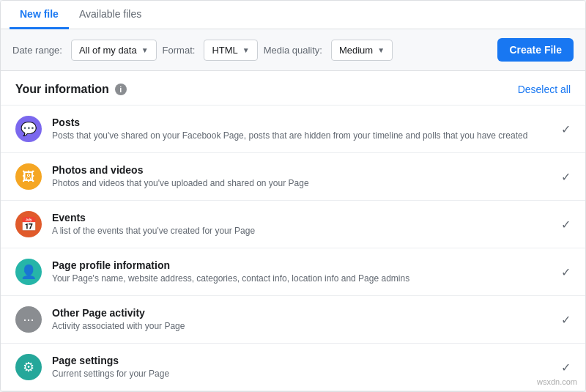  What do you see at coordinates (565, 224) in the screenshot?
I see `events-checkmark: ✓` at bounding box center [565, 224].